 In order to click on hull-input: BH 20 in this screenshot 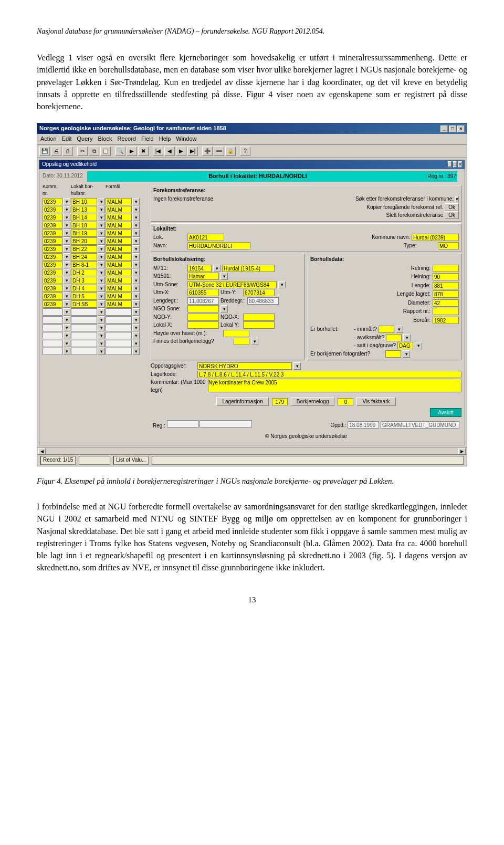, I will do `click(84, 241)`.